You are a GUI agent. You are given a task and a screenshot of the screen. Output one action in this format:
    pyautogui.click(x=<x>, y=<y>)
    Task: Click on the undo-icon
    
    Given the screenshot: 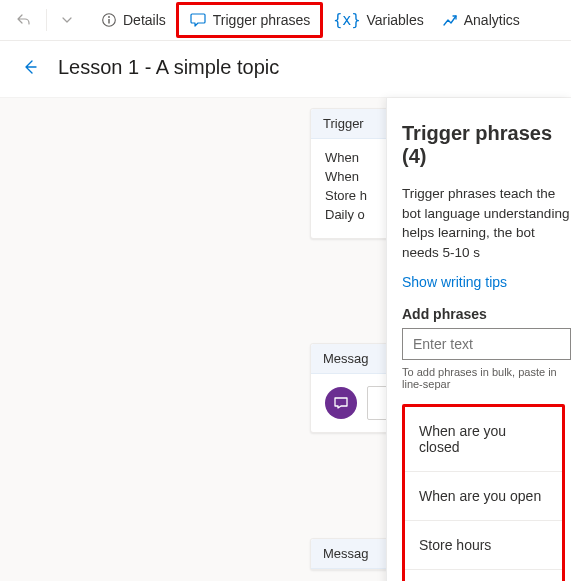 What is the action you would take?
    pyautogui.click(x=24, y=20)
    